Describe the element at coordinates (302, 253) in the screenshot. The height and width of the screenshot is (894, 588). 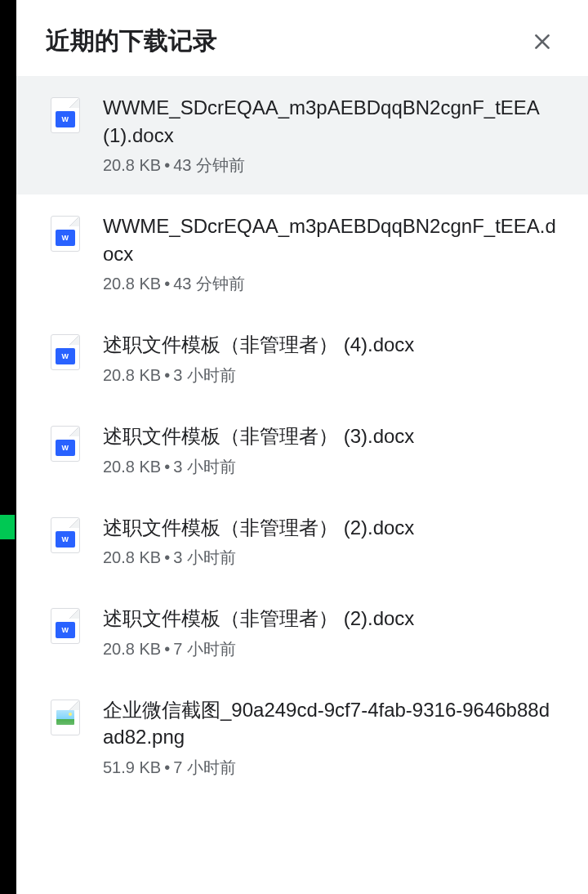
I see `download-item: WWWME_SDcrEQAA_m3pAEBDqqBN2cgnF_tEEA.doc…` at that location.